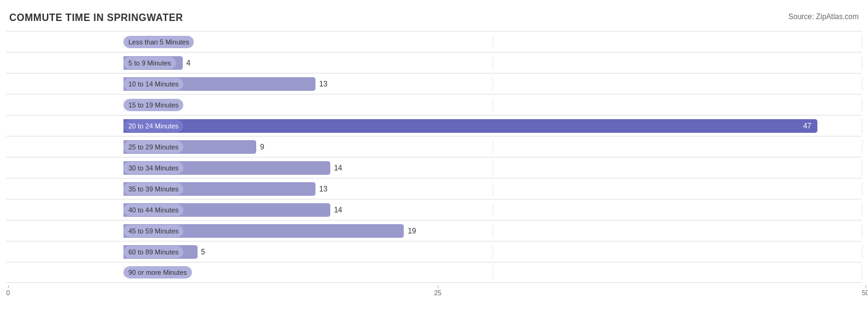 The image size is (868, 323). What do you see at coordinates (493, 84) in the screenshot?
I see `bar-track: 10 to 14 Minutes13` at bounding box center [493, 84].